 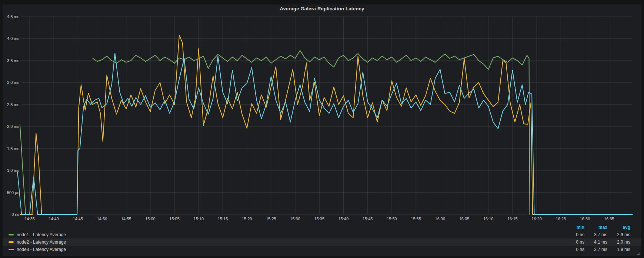 I want to click on legend-series-label: node1 - Latency Average, so click(x=41, y=235).